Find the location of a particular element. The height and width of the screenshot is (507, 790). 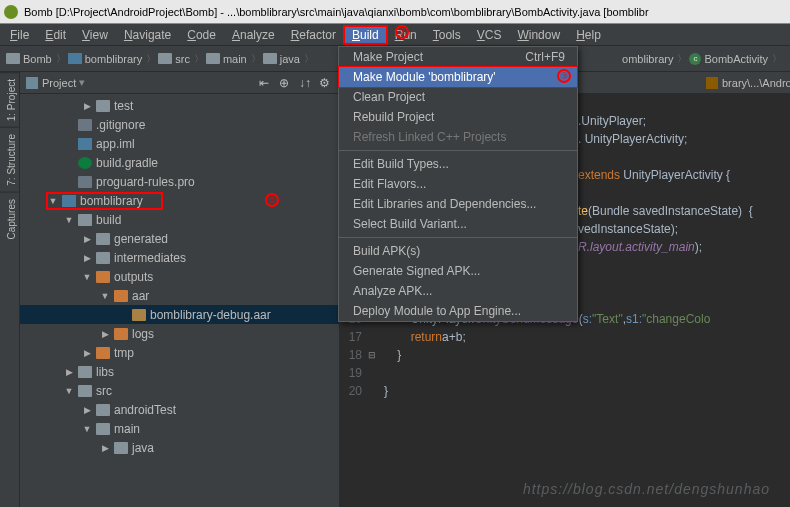

crumb-module: bomblibrary is located at coordinates (114, 59).